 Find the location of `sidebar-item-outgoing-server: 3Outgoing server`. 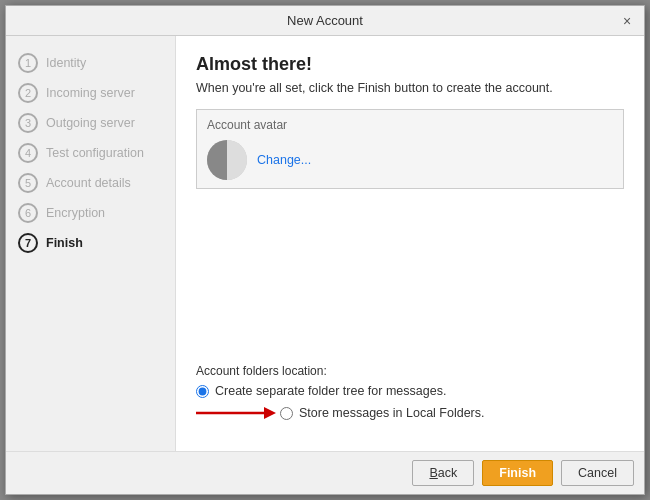

sidebar-item-outgoing-server: 3Outgoing server is located at coordinates (90, 123).